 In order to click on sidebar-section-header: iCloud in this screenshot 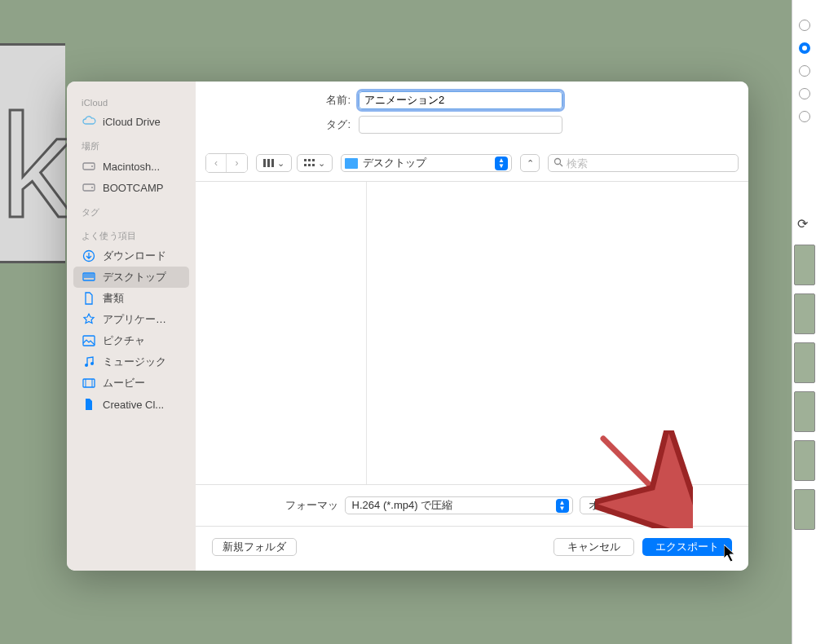, I will do `click(131, 100)`.